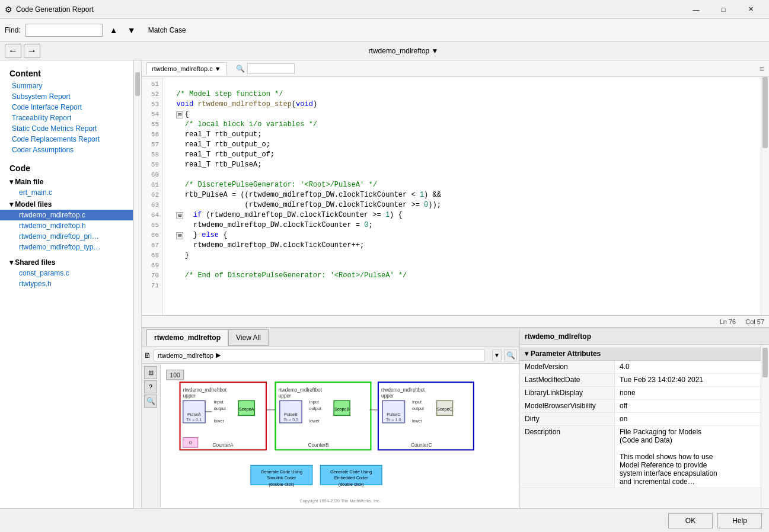  I want to click on sidebar-item-rtwdemo-c: rtwdemo_mdlreftop.c, so click(66, 215).